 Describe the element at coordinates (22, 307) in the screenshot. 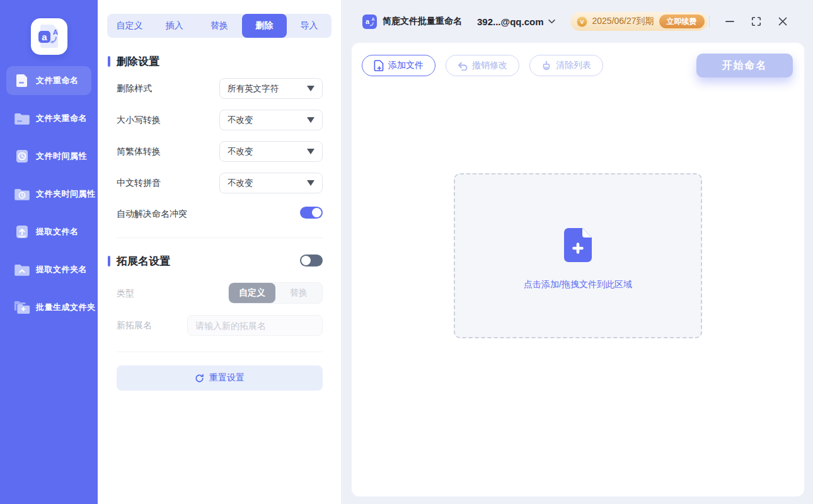

I see `folder-plus-icon` at that location.